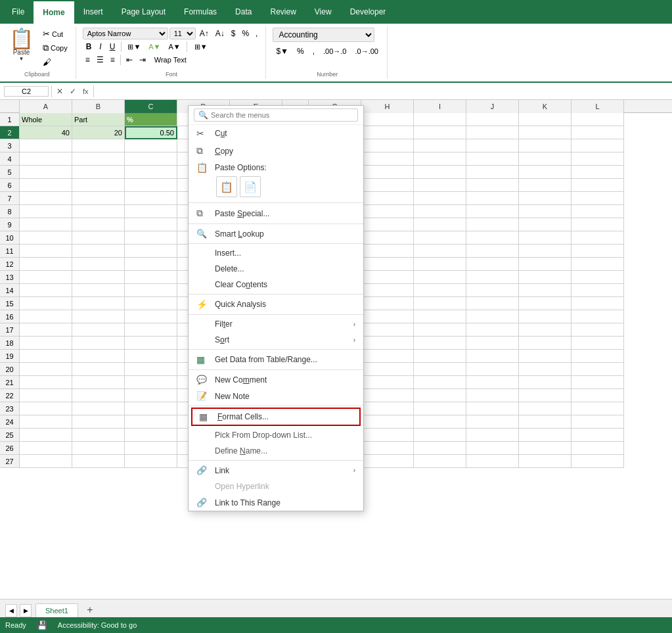 The image size is (672, 633). What do you see at coordinates (440, 291) in the screenshot?
I see `cell-i14` at bounding box center [440, 291].